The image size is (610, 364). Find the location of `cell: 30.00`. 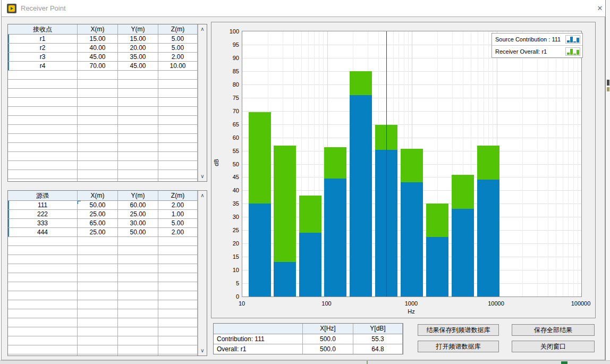

cell: 30.00 is located at coordinates (138, 223).